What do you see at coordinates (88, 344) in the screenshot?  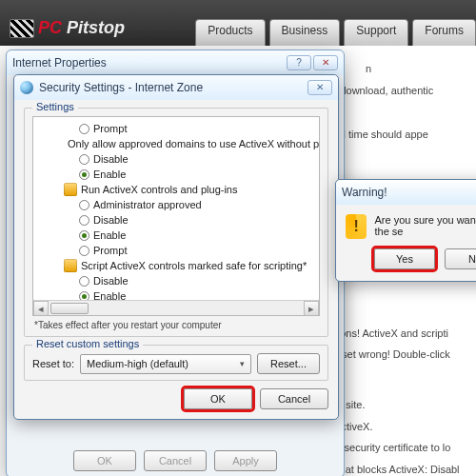 I see `reset-legend: Reset custom settings` at bounding box center [88, 344].